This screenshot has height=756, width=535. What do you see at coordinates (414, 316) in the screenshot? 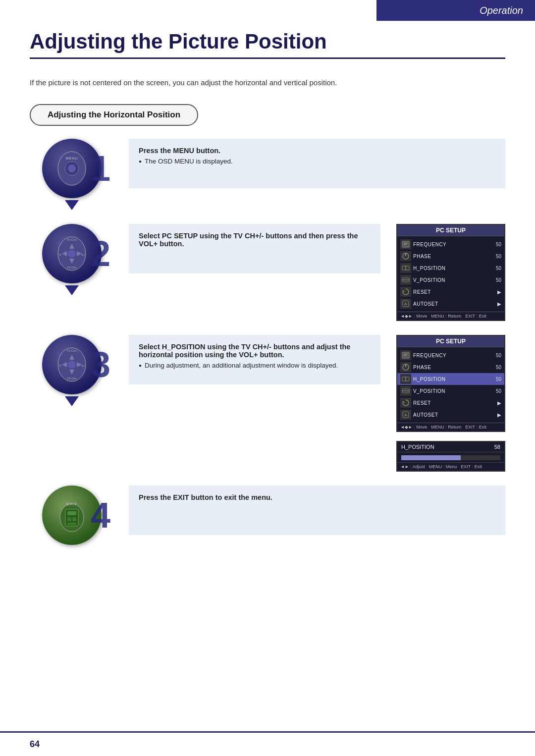
I see `footer-text-step2: ◄◆► : Move` at bounding box center [414, 316].